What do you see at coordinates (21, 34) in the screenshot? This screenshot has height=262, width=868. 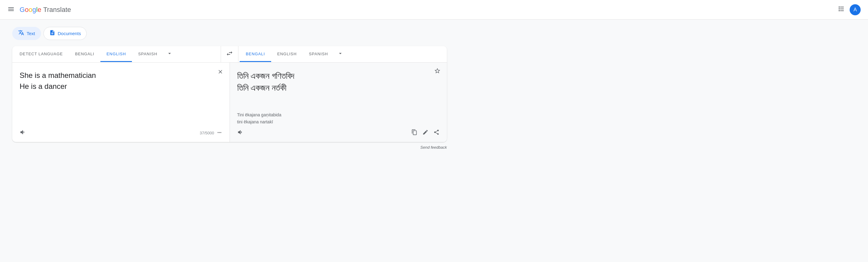 I see `text-tab-icon` at bounding box center [21, 34].